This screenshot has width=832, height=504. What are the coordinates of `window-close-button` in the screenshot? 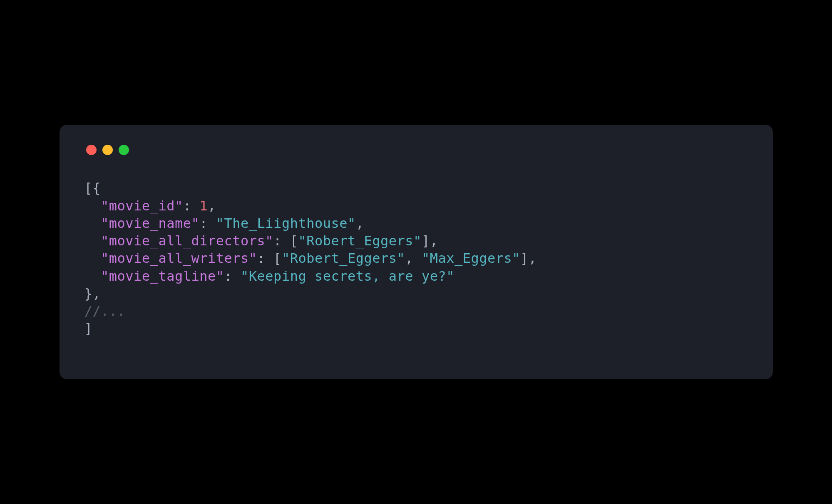 It's located at (92, 150).